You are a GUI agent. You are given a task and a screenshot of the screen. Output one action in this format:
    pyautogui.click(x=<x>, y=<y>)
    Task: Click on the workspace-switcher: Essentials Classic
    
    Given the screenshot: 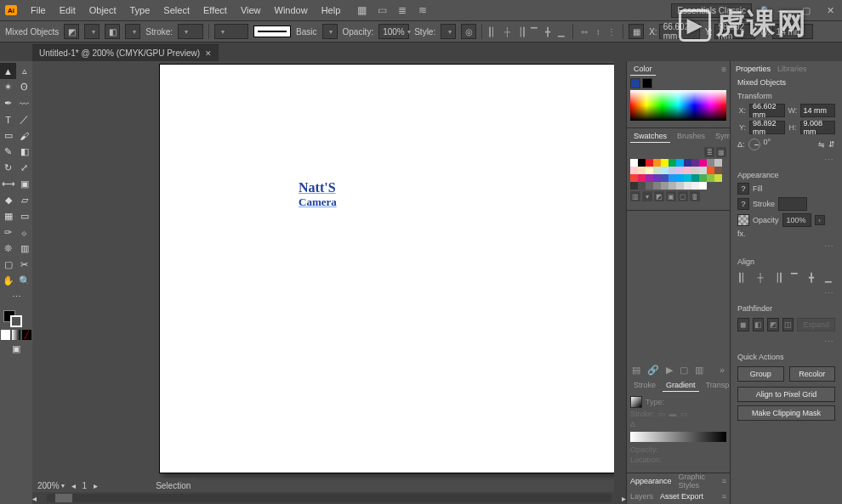 What is the action you would take?
    pyautogui.click(x=711, y=10)
    